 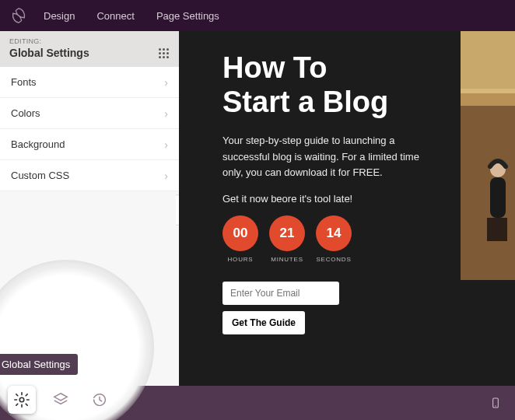 What do you see at coordinates (89, 49) in the screenshot?
I see `sidebar-header: EDITING: Global Settings` at bounding box center [89, 49].